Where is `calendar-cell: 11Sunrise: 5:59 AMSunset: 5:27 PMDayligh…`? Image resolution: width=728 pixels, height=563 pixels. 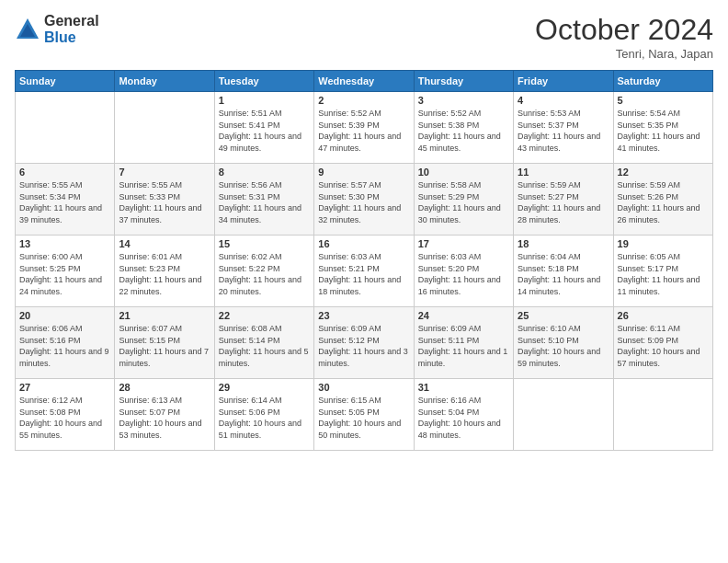
calendar-cell: 11Sunrise: 5:59 AMSunset: 5:27 PMDayligh… is located at coordinates (563, 200).